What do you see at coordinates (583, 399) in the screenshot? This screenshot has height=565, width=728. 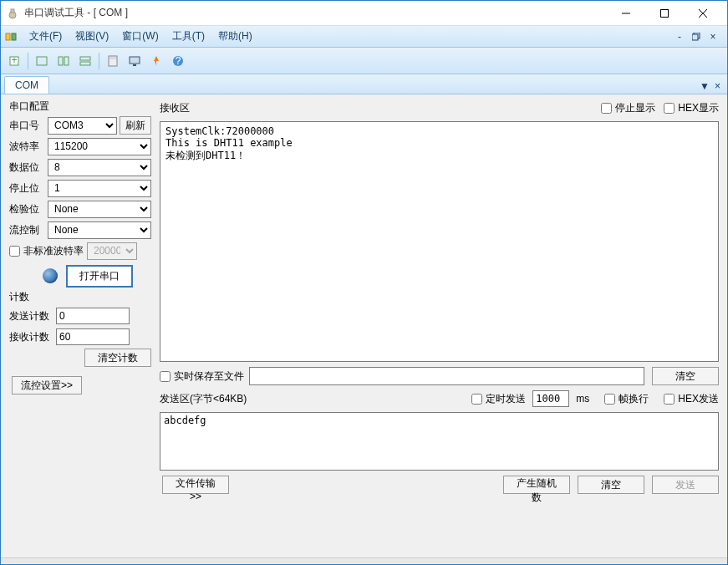 I see `timed-unit-label: ms` at bounding box center [583, 399].